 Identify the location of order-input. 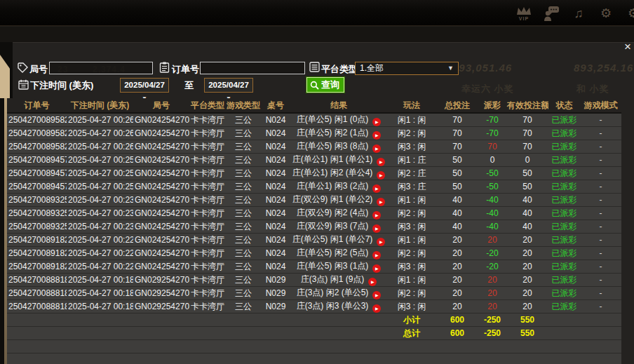
(252, 68).